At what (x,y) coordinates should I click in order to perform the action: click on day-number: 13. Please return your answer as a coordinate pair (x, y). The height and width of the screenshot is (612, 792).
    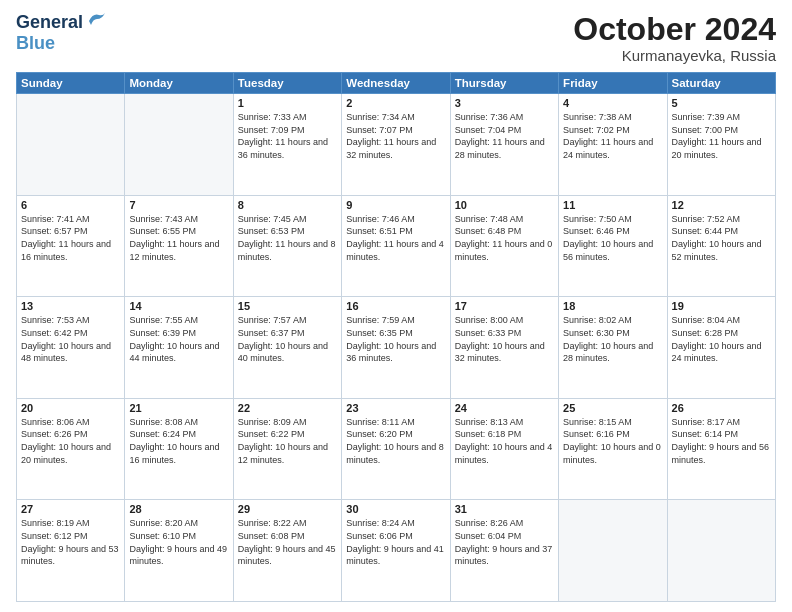
    Looking at the image, I should click on (70, 306).